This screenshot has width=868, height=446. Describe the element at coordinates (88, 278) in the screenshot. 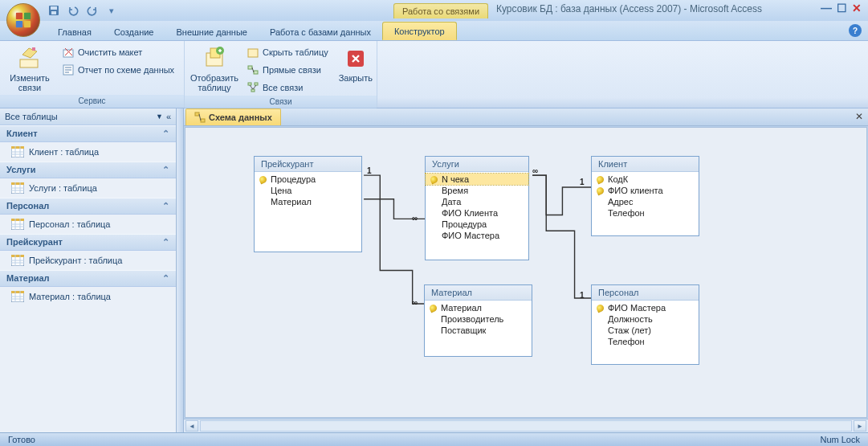

I see `nav-category-material: Материал⌃` at that location.